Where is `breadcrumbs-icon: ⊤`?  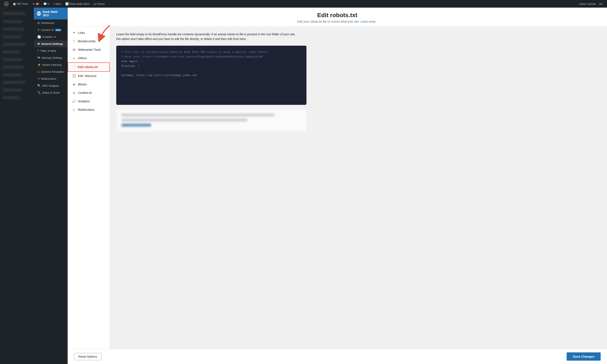
breadcrumbs-icon: ⊤ is located at coordinates (74, 41).